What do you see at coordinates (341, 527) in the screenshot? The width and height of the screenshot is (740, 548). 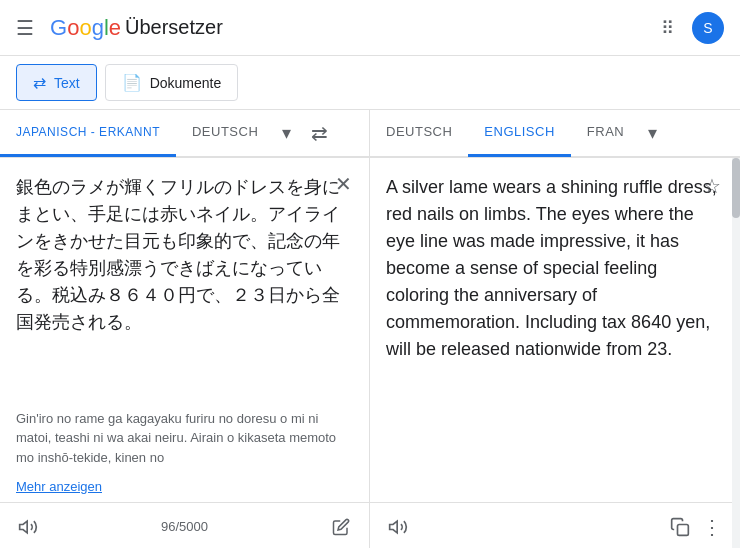 I see `edit-icon` at bounding box center [341, 527].